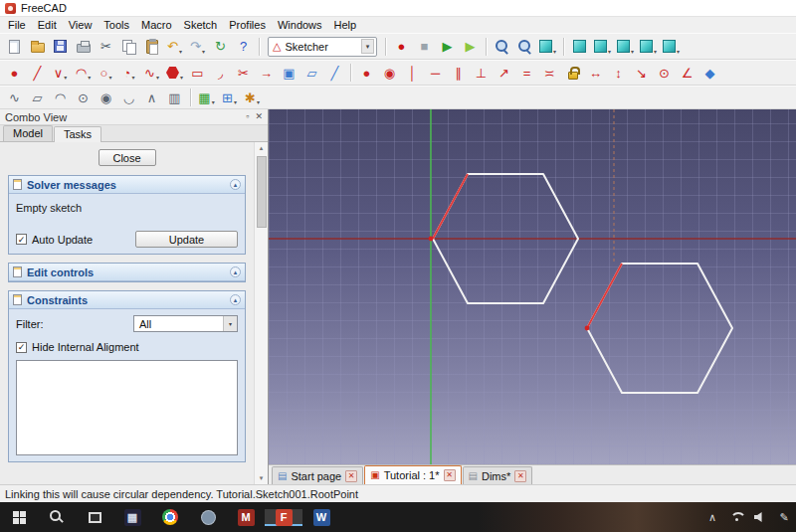 The height and width of the screenshot is (532, 796). I want to click on zoom-selection-icon, so click(525, 47).